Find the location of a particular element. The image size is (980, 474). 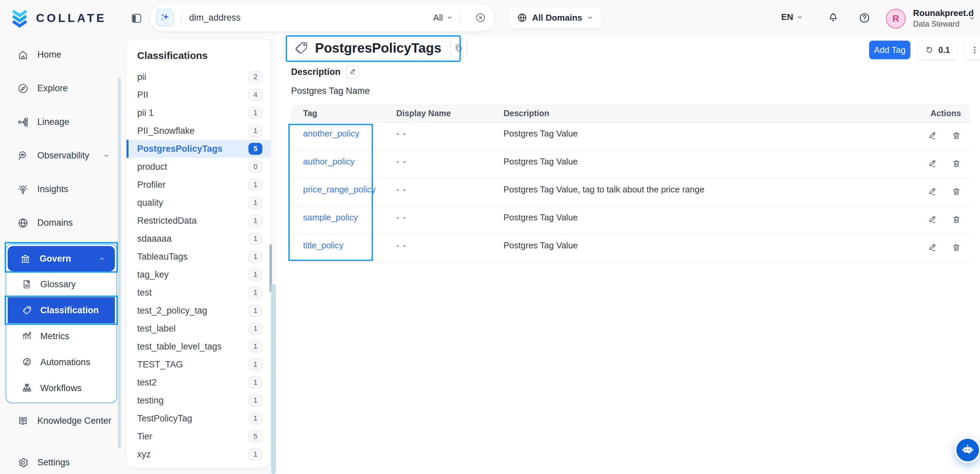

more-options-button is located at coordinates (972, 50).